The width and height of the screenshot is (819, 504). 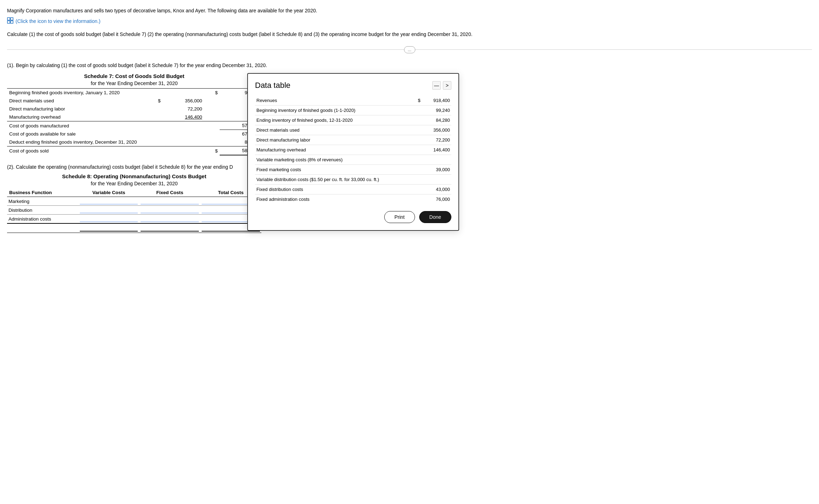 I want to click on row-label: Manufacturing overhead, so click(x=328, y=150).